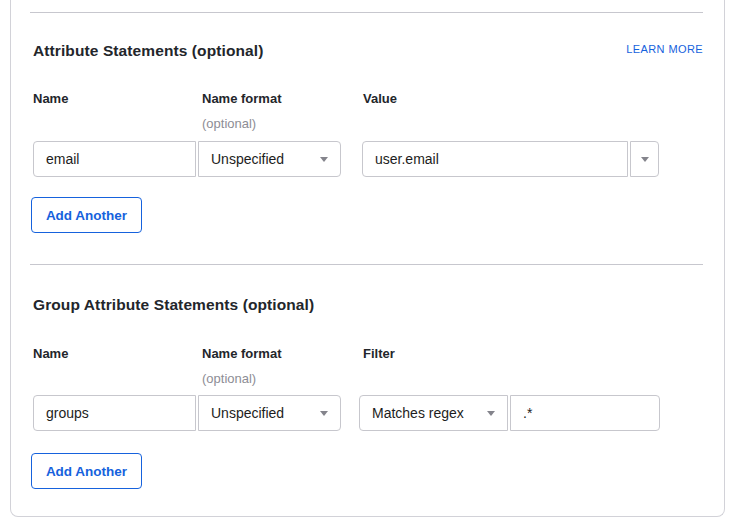 The height and width of the screenshot is (530, 737). I want to click on attribute-value-input, so click(495, 159).